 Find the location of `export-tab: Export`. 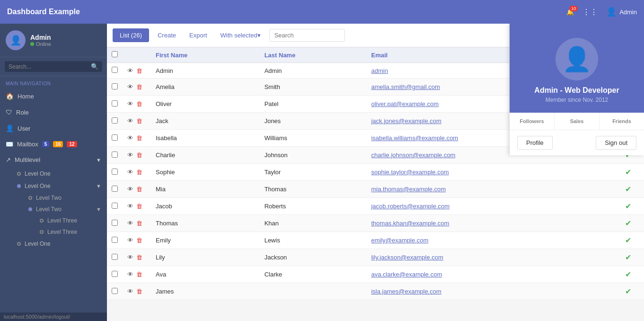

export-tab: Export is located at coordinates (198, 35).